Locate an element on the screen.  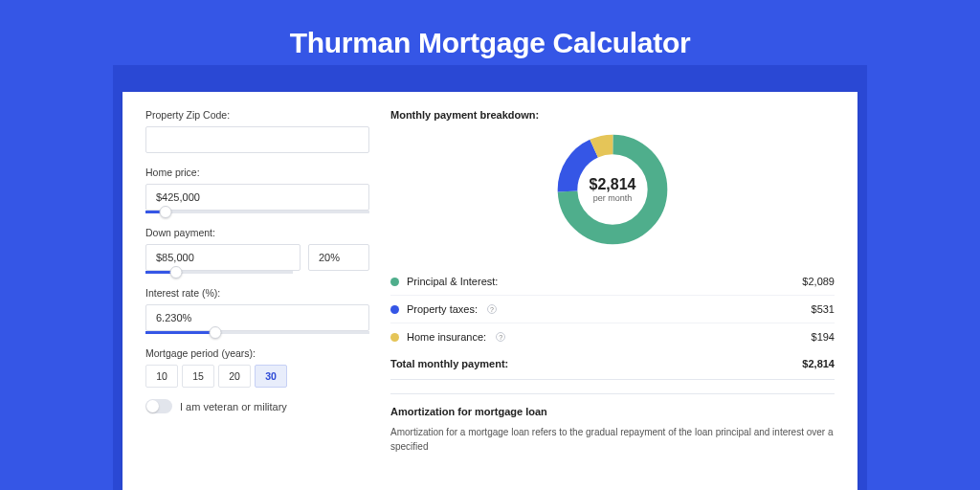
legend-row: Home insurance:?$194 is located at coordinates (612, 337).